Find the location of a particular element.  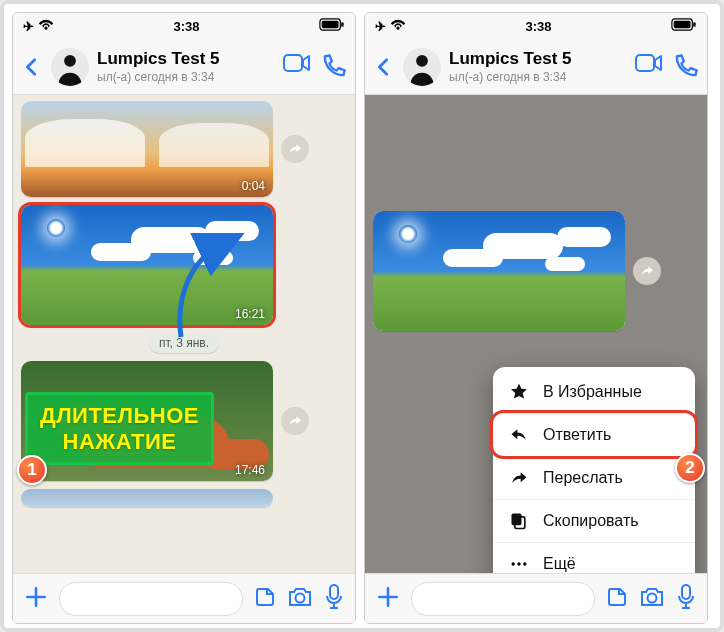

annotation-arrow is located at coordinates (208, 288).